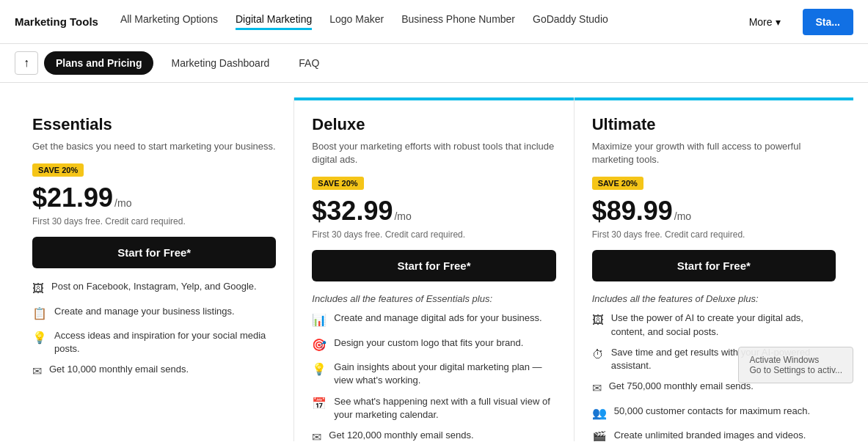 This screenshot has width=868, height=442. What do you see at coordinates (119, 369) in the screenshot?
I see `feature-text: Get 10,000 monthly email sends.` at bounding box center [119, 369].